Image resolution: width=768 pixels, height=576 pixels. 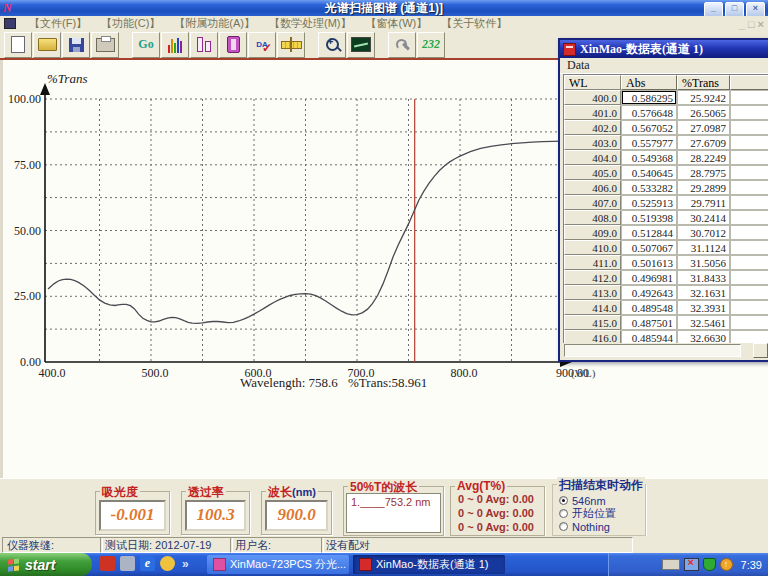 I want to click on table-row: 415.00.48750132.5461, so click(x=666, y=322).